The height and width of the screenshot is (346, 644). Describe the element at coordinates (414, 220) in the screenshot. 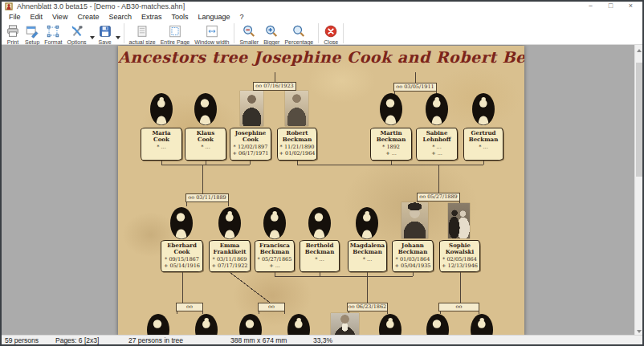

I see `photo-johann-beckman` at that location.